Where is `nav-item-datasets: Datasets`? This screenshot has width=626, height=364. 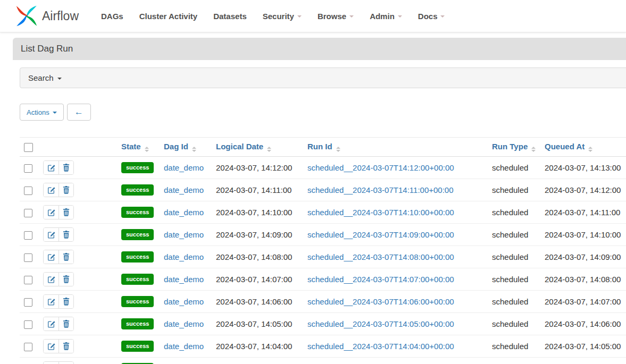
nav-item-datasets: Datasets is located at coordinates (230, 16).